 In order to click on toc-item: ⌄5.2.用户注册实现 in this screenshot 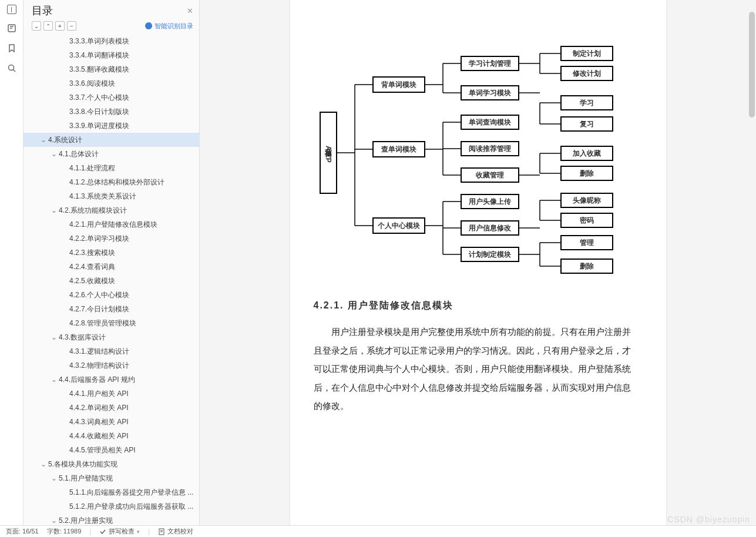, I will do `click(112, 519)`.